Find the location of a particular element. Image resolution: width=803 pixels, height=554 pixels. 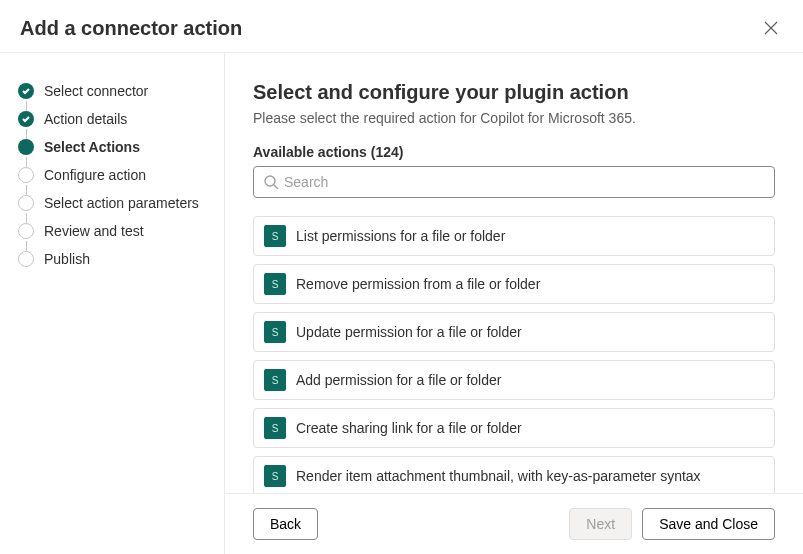

wizard-step-label: Review and test is located at coordinates (94, 231).